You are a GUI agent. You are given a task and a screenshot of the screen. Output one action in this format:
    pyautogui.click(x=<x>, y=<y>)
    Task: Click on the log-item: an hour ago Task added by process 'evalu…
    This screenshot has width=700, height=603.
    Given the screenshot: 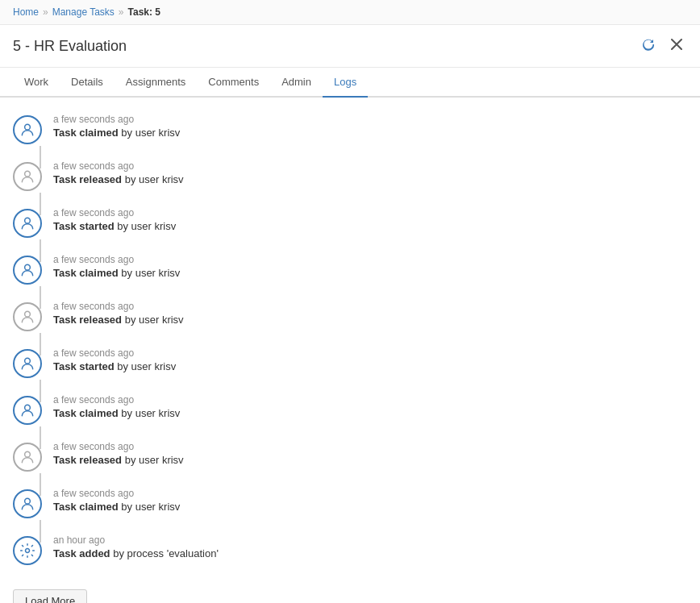 What is the action you would take?
    pyautogui.click(x=350, y=550)
    